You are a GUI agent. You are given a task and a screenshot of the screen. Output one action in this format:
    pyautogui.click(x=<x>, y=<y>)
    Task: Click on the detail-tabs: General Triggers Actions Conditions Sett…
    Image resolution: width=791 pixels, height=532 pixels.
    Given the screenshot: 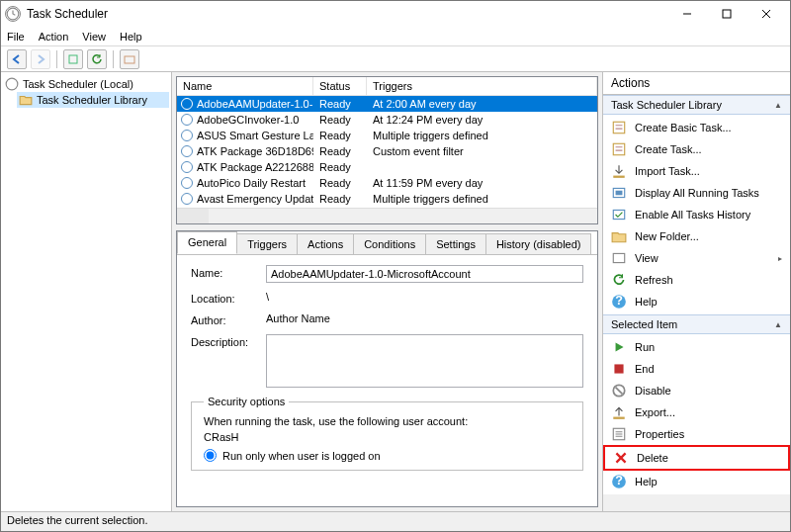 What is the action you would take?
    pyautogui.click(x=388, y=243)
    